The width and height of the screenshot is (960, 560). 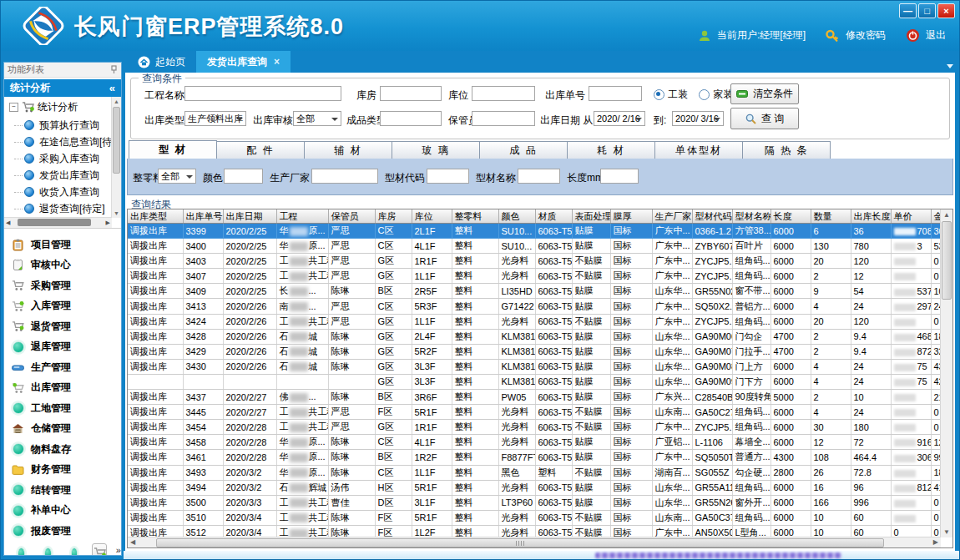 What do you see at coordinates (791, 217) in the screenshot?
I see `column-header-15: 长度` at bounding box center [791, 217].